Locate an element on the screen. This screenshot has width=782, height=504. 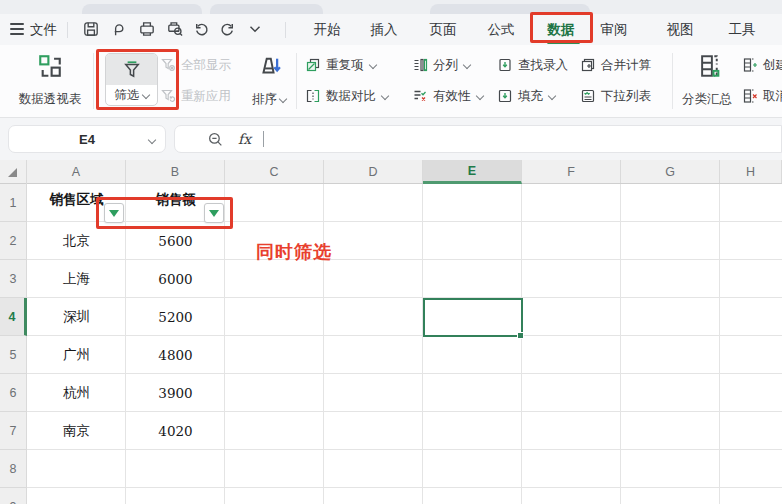
cell-a4: 深圳 is located at coordinates (76, 317).